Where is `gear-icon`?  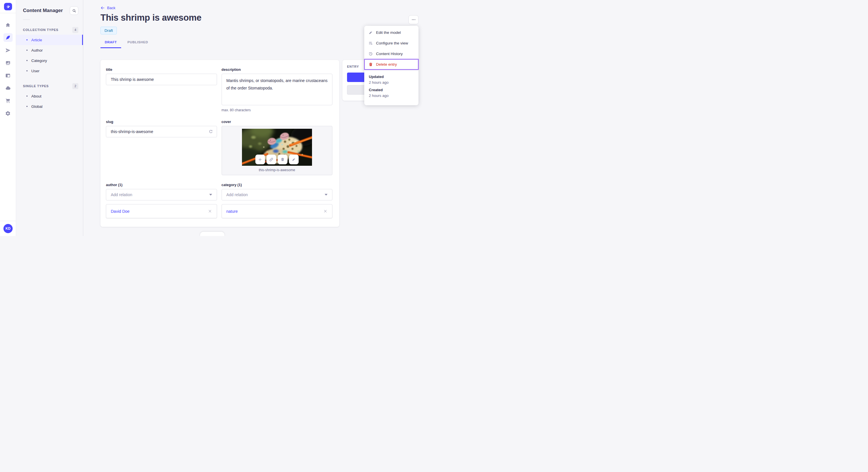 gear-icon is located at coordinates (8, 113).